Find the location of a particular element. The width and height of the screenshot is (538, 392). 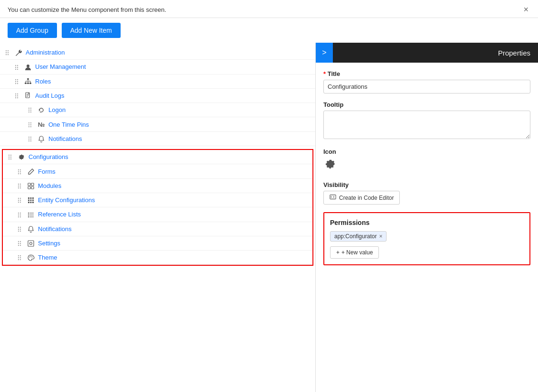

top-bar: You can customize the Menu component fro… is located at coordinates (269, 9).